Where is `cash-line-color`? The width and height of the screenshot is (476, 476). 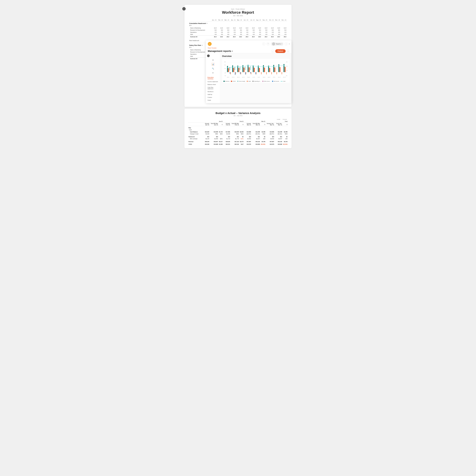 cash-line-color is located at coordinates (282, 81).